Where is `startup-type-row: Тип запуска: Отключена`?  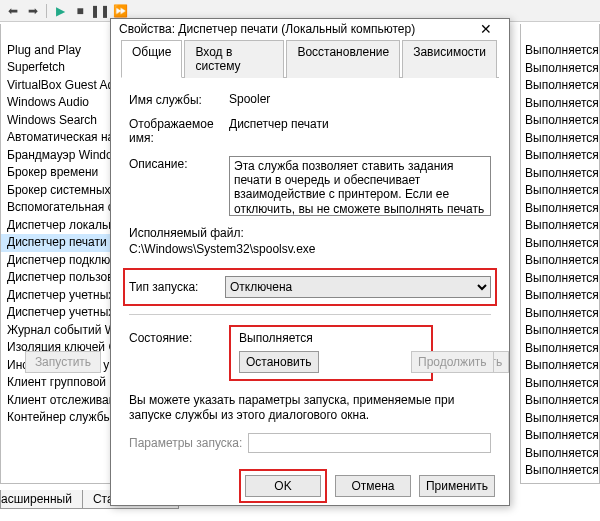 startup-type-row: Тип запуска: Отключена is located at coordinates (310, 287).